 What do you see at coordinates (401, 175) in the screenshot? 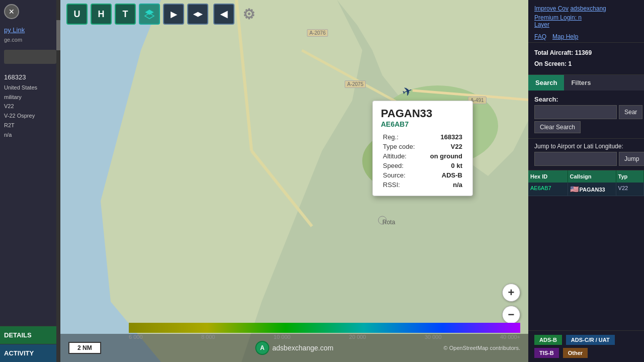
I see `popup-source-label: Source:` at bounding box center [401, 175].